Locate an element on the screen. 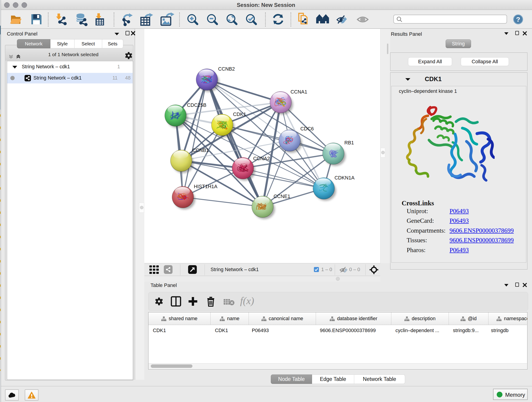 The image size is (532, 402). svg-text: CCNA2 is located at coordinates (262, 159).